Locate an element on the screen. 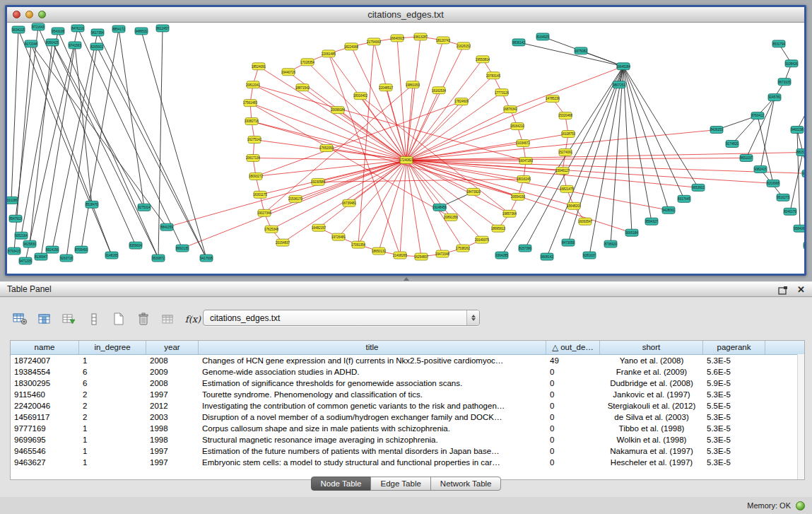  graph-node: 21408265 is located at coordinates (400, 255).